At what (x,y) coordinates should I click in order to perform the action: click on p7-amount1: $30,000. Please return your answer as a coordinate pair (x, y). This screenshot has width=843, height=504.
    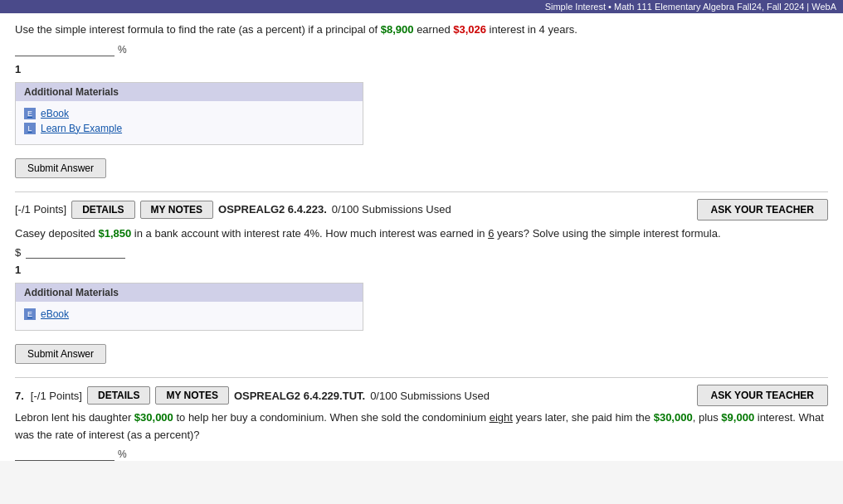
    Looking at the image, I should click on (154, 418).